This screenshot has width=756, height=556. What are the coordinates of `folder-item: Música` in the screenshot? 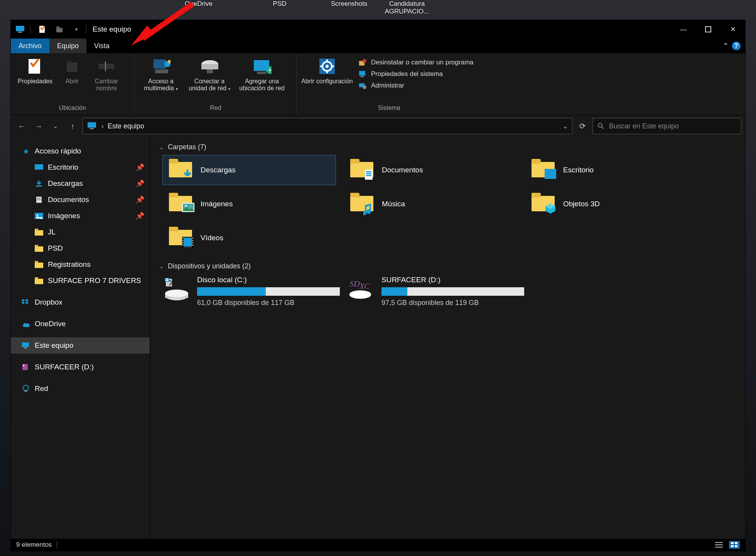 It's located at (430, 204).